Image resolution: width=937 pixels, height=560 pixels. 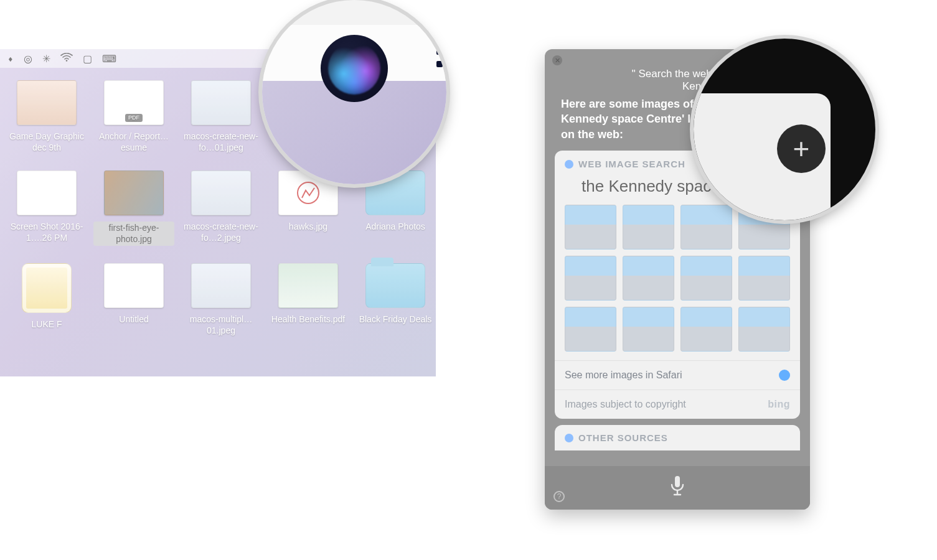 I want to click on desktop-file: PDF Anchor / Report…esume, so click(x=134, y=117).